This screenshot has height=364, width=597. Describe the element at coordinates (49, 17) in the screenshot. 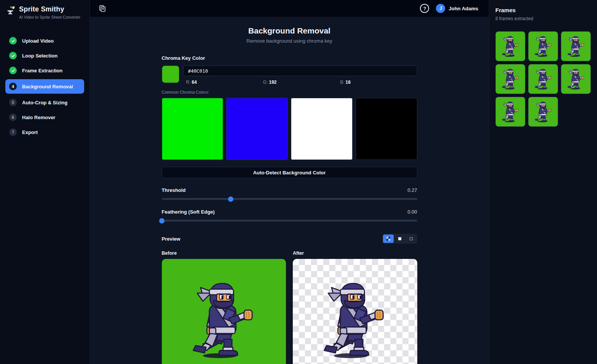

I see `app-tagline: AI Video to Sprite Sheet Converter` at that location.